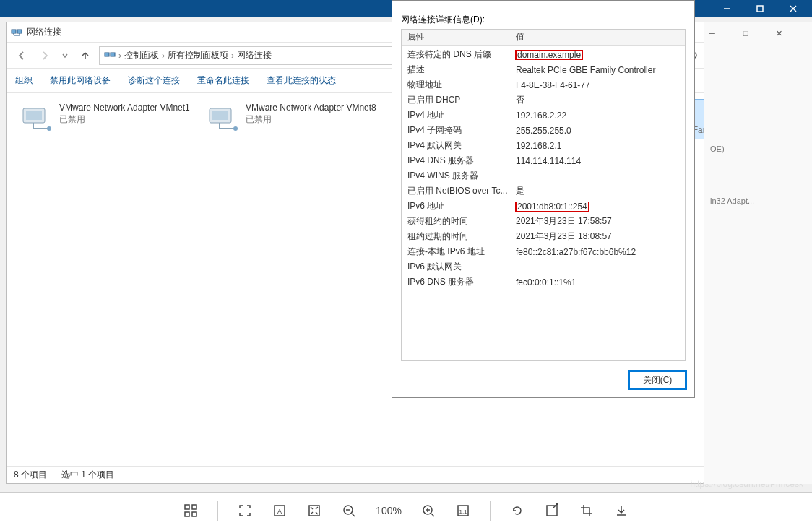  I want to click on adapter-item: VMware Network Adapter VMnet8已禁用, so click(292, 119).